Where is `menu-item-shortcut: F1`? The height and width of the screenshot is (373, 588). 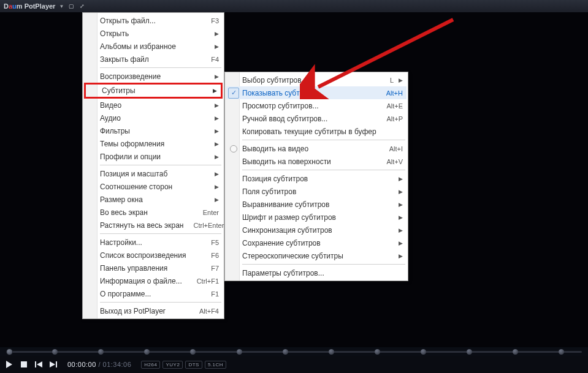
menu-item-shortcut: F1 is located at coordinates (210, 294).